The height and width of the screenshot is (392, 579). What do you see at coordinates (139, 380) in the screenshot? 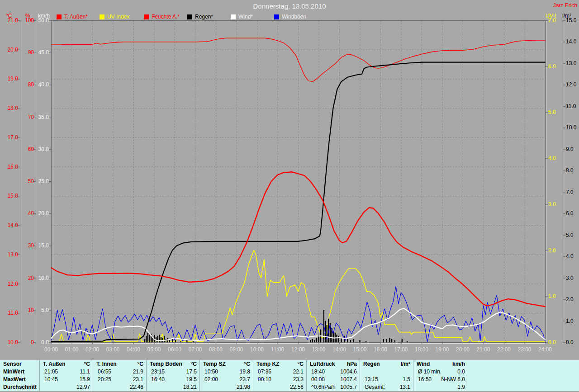
I see `table-value: 23.1` at bounding box center [139, 380].